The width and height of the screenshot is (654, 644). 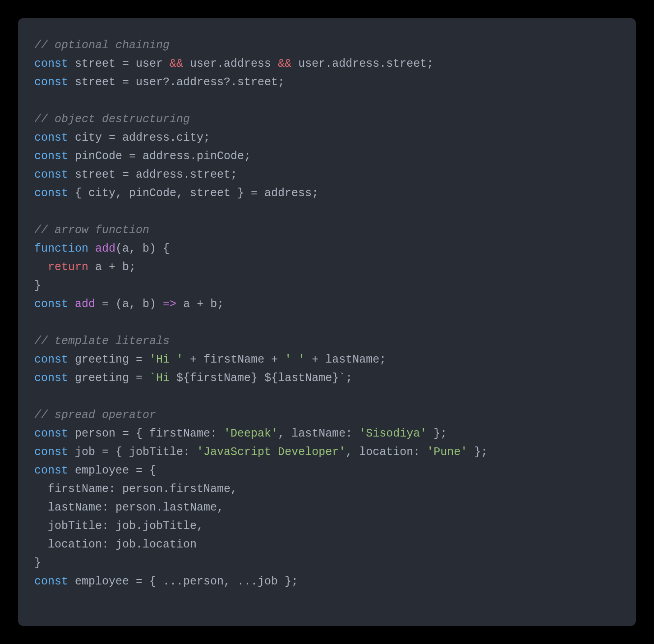 I want to click on code-token: a, so click(x=98, y=267).